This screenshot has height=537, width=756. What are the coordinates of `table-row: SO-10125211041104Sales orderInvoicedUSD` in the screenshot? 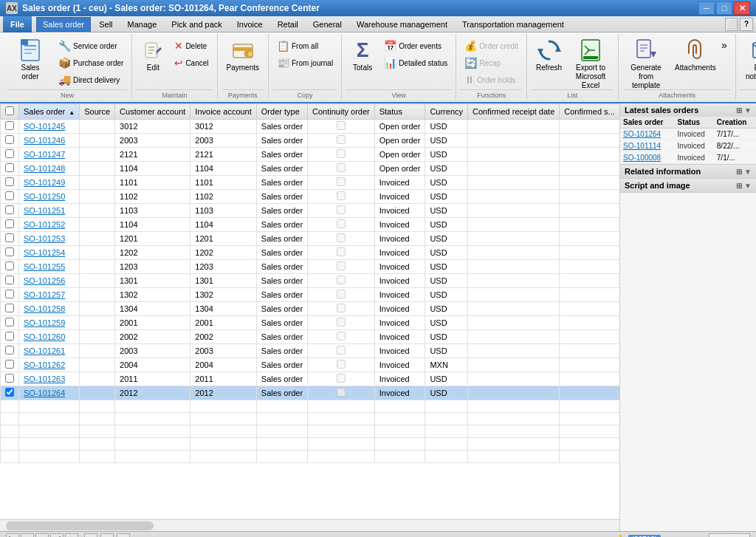 It's located at (310, 225).